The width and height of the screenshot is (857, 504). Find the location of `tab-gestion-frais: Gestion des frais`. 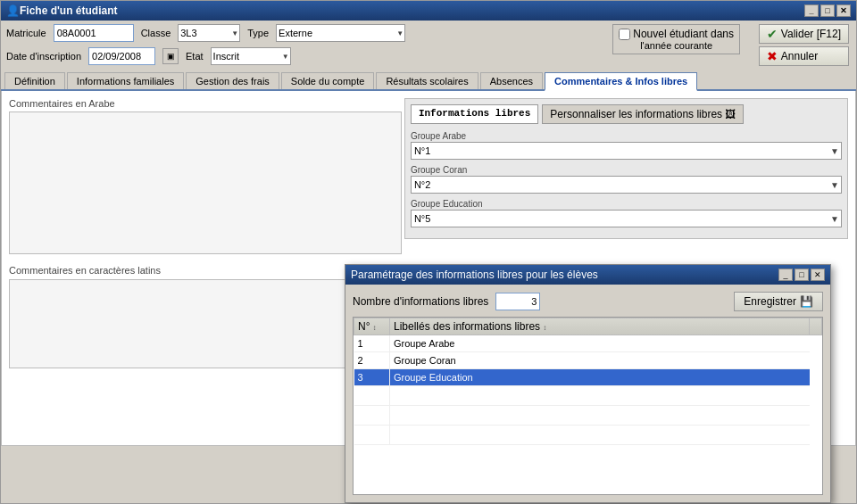

tab-gestion-frais: Gestion des frais is located at coordinates (232, 80).